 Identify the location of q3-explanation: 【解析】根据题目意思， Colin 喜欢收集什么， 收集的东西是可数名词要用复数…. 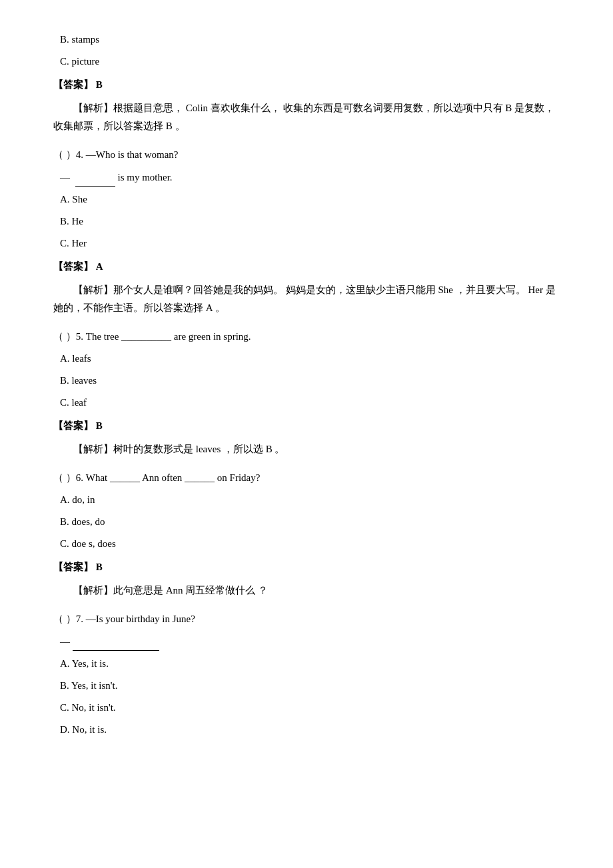
(306, 117).